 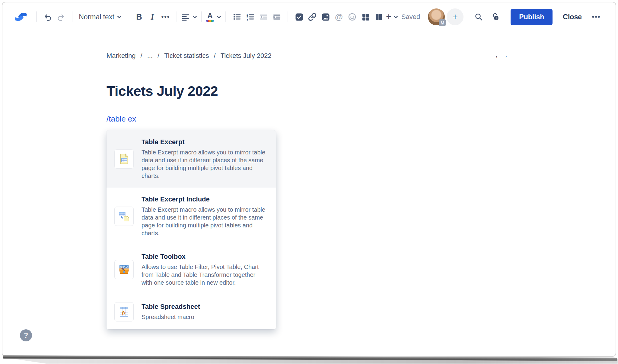 What do you see at coordinates (100, 17) in the screenshot?
I see `text-style-dropdown: Normal text` at bounding box center [100, 17].